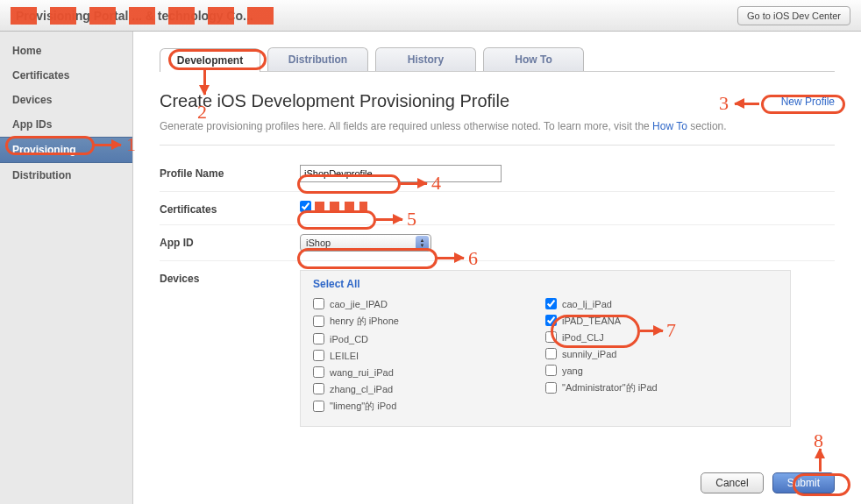 The height and width of the screenshot is (504, 861). What do you see at coordinates (430, 16) in the screenshot?
I see `header-bar: Provisioning Portal ... & technology Co.…` at bounding box center [430, 16].